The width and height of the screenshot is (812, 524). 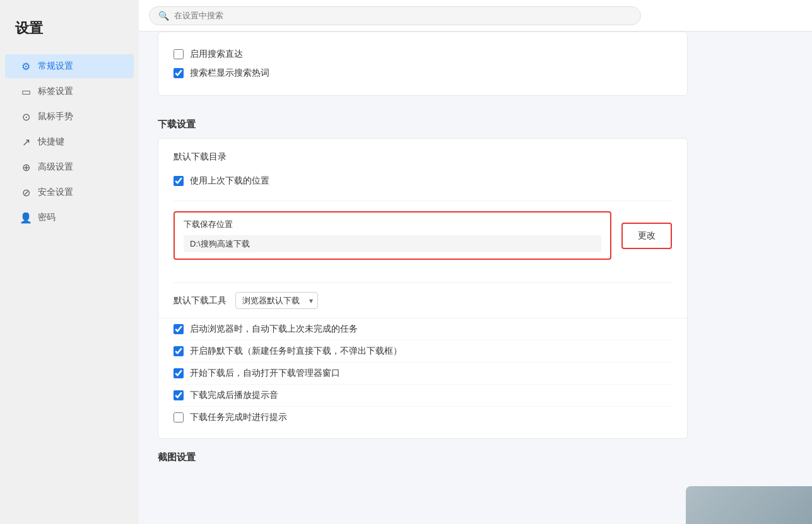 What do you see at coordinates (69, 117) in the screenshot?
I see `sidebar-item-mouse: ⊙ 鼠标手势` at bounding box center [69, 117].